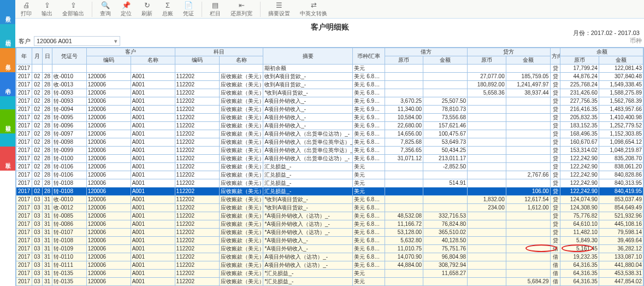 The image size is (644, 286). What do you see at coordinates (330, 241) in the screenshot?
I see `table-row: 20170331转-0108120006A001112202应收账款（美元）*A…` at bounding box center [330, 241].